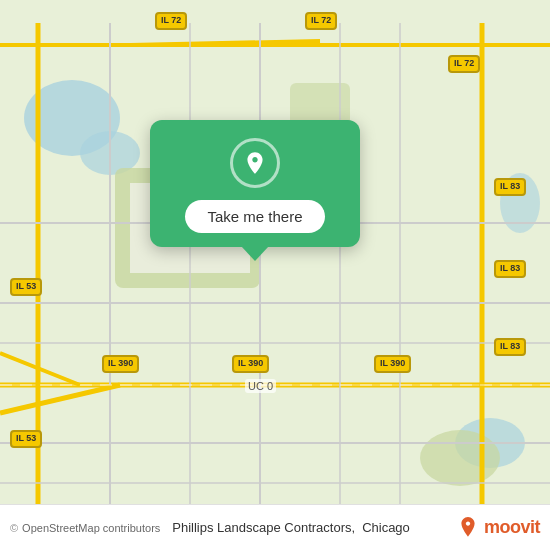 This screenshot has height=550, width=550. What do you see at coordinates (255, 184) in the screenshot?
I see `popup-card: Take me there` at bounding box center [255, 184].